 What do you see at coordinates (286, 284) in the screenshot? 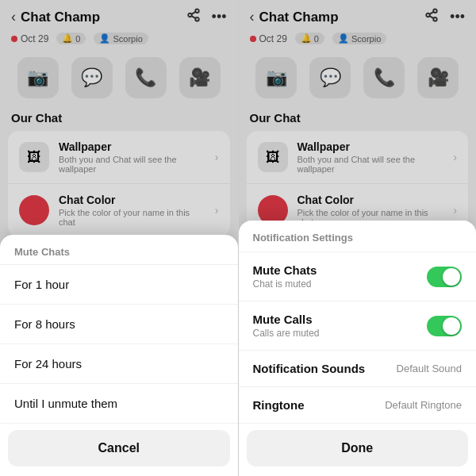
I see `mute-chats-sub: Chat is muted` at bounding box center [286, 284].